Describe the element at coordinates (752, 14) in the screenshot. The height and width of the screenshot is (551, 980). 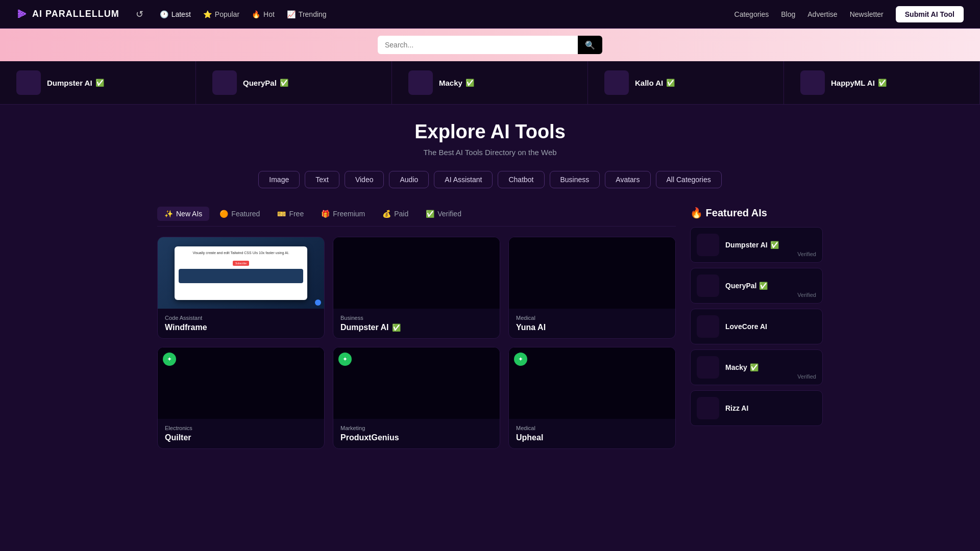
I see `nav-categories: Categories` at that location.